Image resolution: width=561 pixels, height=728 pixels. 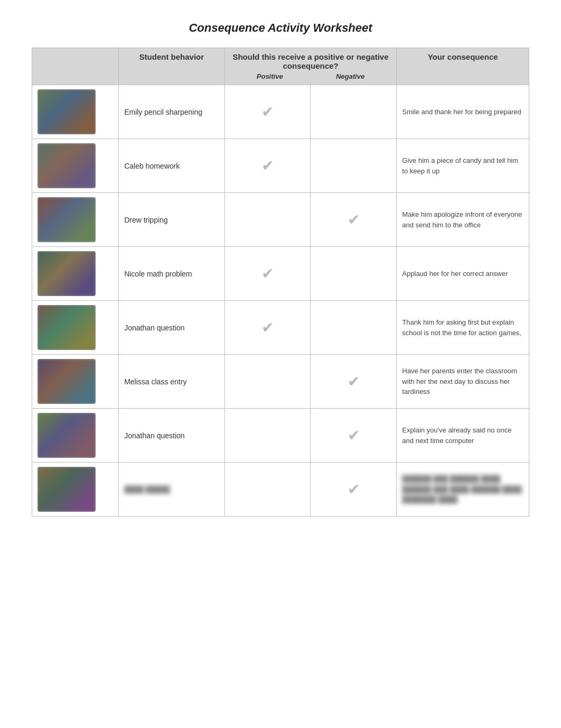 I want to click on header-negative-label: Negative, so click(x=350, y=76).